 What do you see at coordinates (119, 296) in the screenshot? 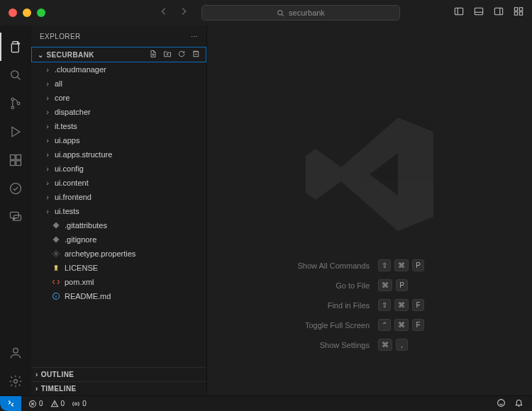
I see `tree-file: README.md` at bounding box center [119, 296].